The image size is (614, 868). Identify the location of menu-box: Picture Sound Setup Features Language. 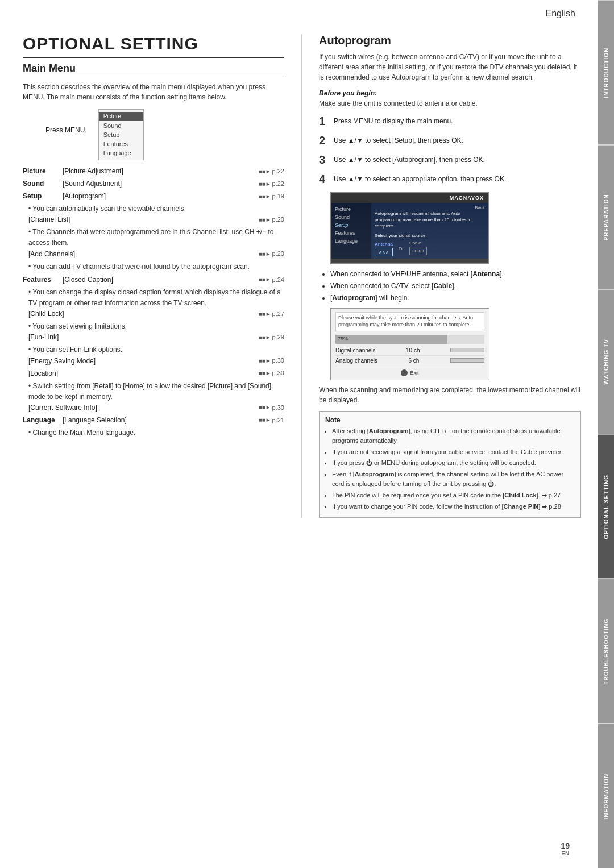
(121, 135).